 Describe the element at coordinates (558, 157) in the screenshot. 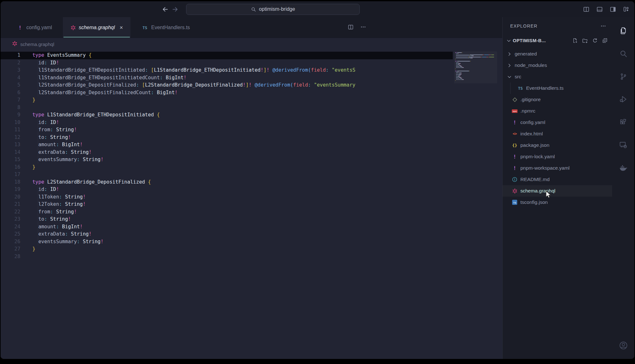

I see `file-pnpm-lock.yaml: !pnpm-lock.yaml` at that location.